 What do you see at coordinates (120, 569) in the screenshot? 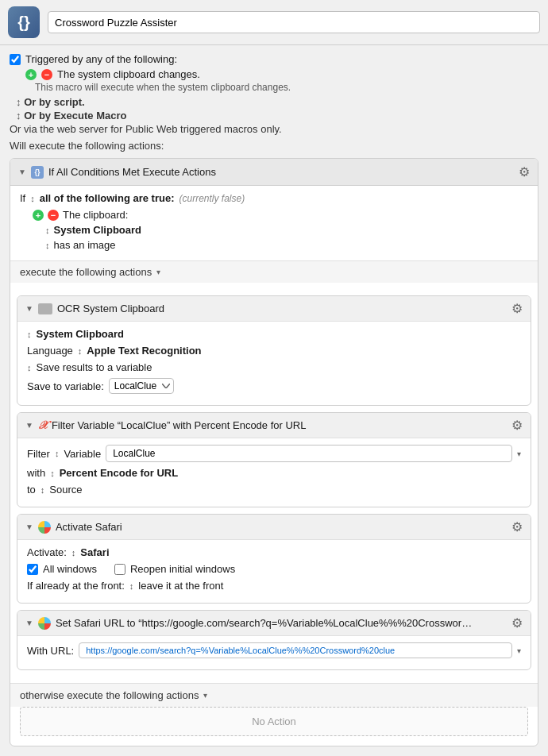
I see `reopen-windows-checkbox` at bounding box center [120, 569].